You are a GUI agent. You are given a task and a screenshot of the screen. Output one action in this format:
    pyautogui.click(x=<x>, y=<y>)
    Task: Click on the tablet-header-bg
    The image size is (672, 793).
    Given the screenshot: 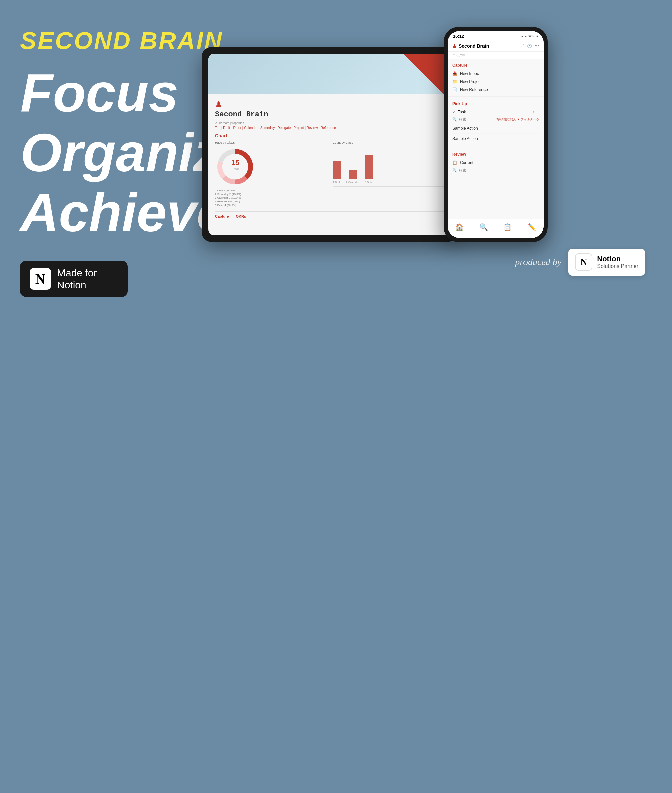 What is the action you would take?
    pyautogui.click(x=329, y=74)
    